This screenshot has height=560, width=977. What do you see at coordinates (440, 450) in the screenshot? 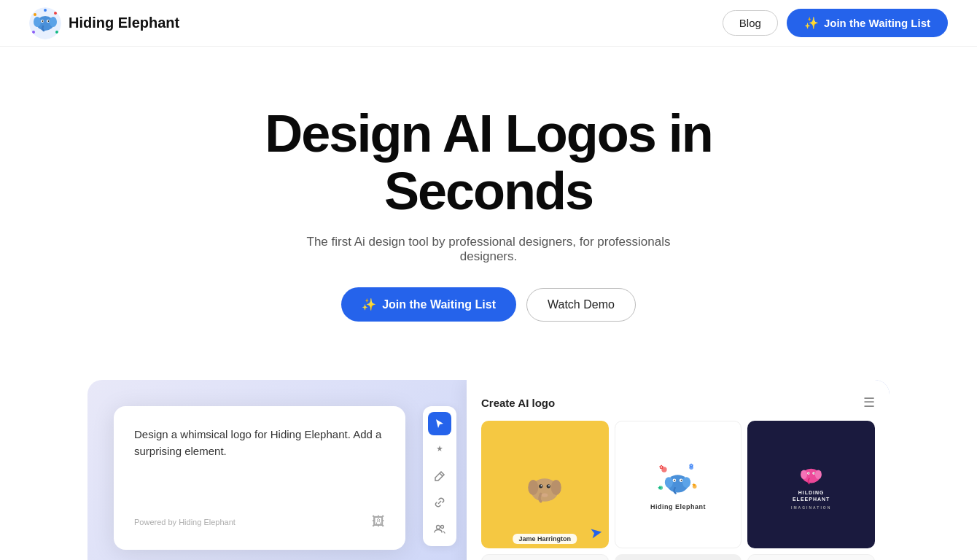
I see `toolbar-magic-icon` at bounding box center [440, 450].